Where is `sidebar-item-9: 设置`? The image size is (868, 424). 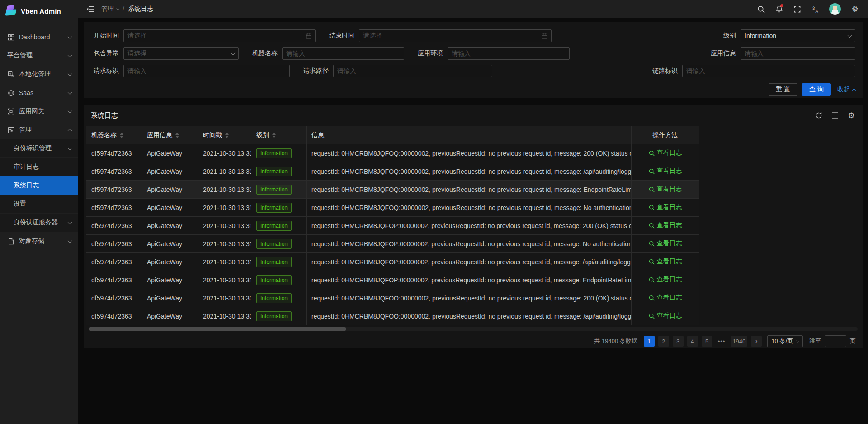
sidebar-item-9: 设置 is located at coordinates (39, 204).